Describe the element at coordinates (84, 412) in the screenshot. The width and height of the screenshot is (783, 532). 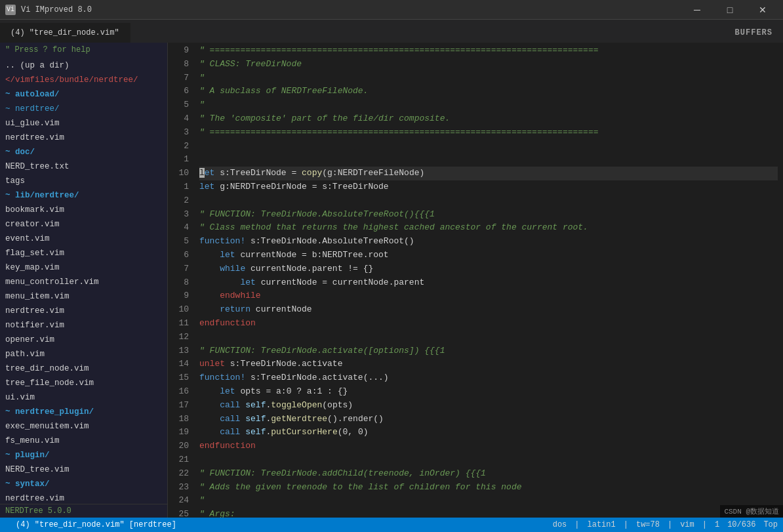
I see `tree-item: ~ nerdtree_plugin/` at that location.